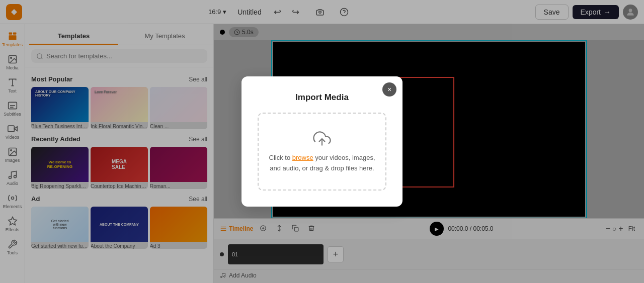 This screenshot has width=644, height=283. What do you see at coordinates (389, 89) in the screenshot?
I see `modal-close-button: ×` at bounding box center [389, 89].